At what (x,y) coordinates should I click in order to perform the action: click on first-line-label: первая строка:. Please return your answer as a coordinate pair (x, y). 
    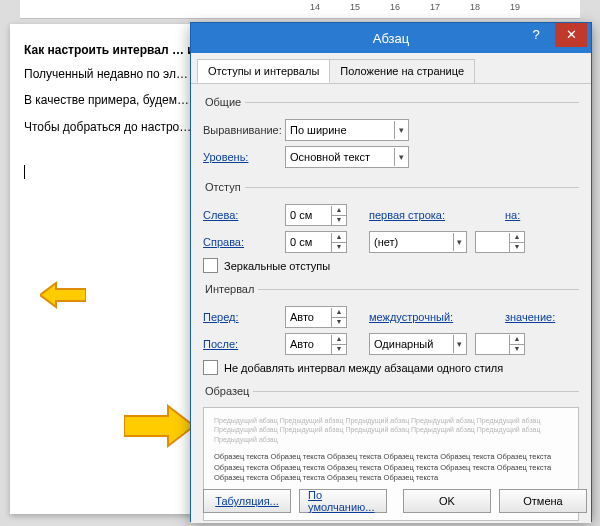
    Looking at the image, I should click on (417, 215).